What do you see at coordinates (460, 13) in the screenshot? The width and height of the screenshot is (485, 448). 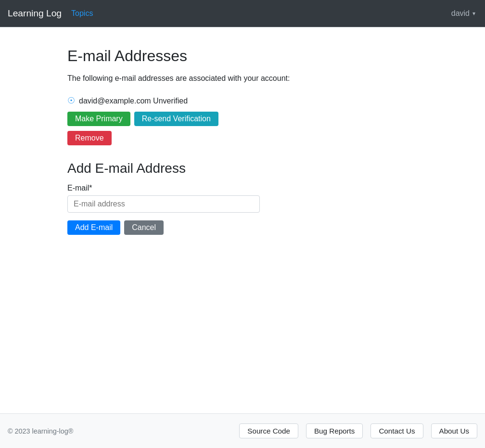 I see `user-label: david` at bounding box center [460, 13].